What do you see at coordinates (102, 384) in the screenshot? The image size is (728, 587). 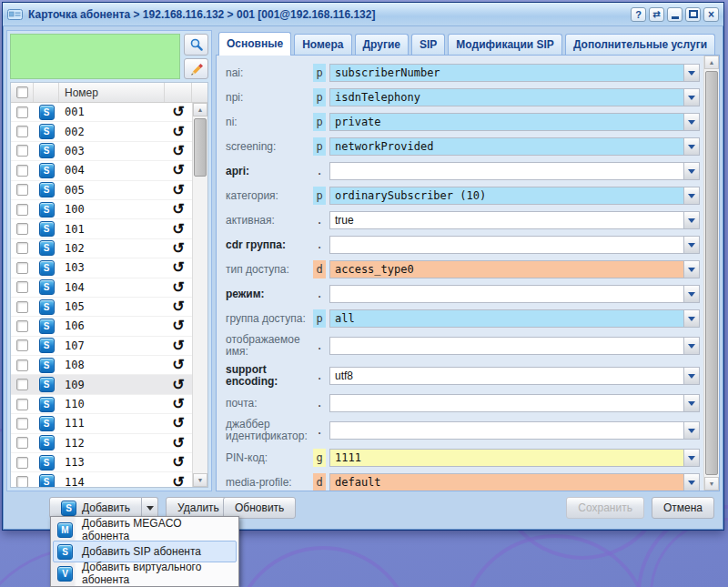 I see `subscriber-row: S 109 ↺` at bounding box center [102, 384].